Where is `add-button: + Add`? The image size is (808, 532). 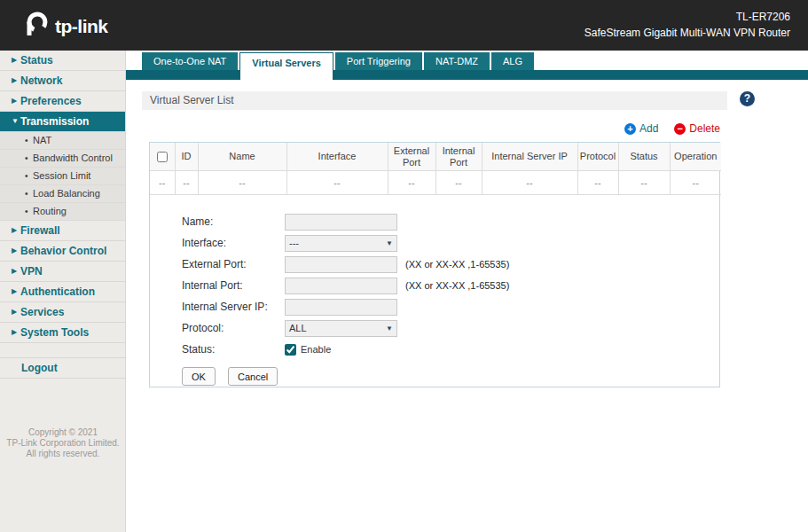
add-button: + Add is located at coordinates (641, 129).